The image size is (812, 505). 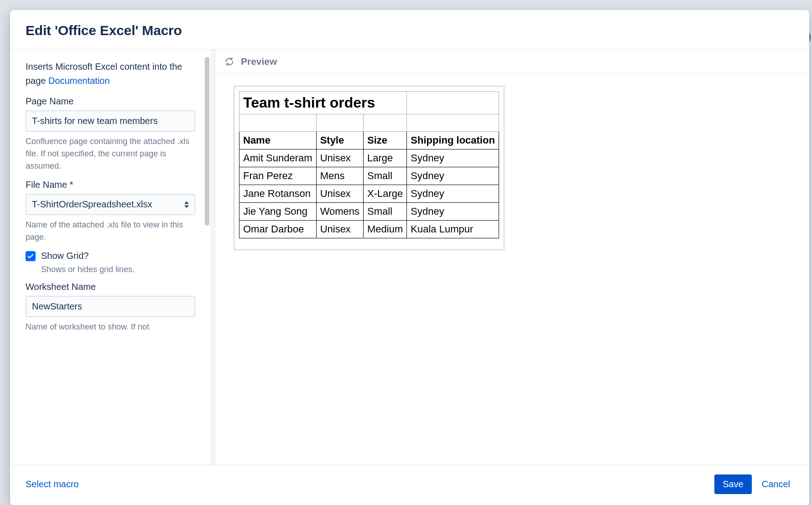 I want to click on page-name-input, so click(x=110, y=121).